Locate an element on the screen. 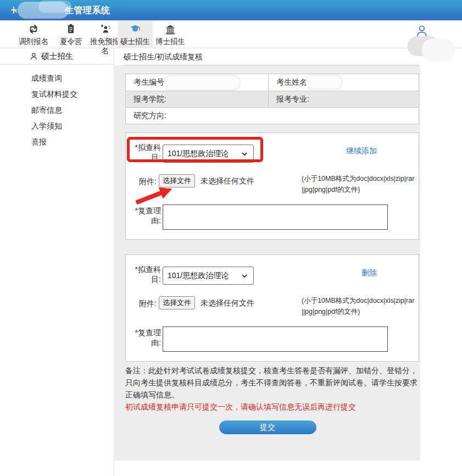 Image resolution: width=462 pixels, height=476 pixels. delete-link: 删除 is located at coordinates (369, 273).